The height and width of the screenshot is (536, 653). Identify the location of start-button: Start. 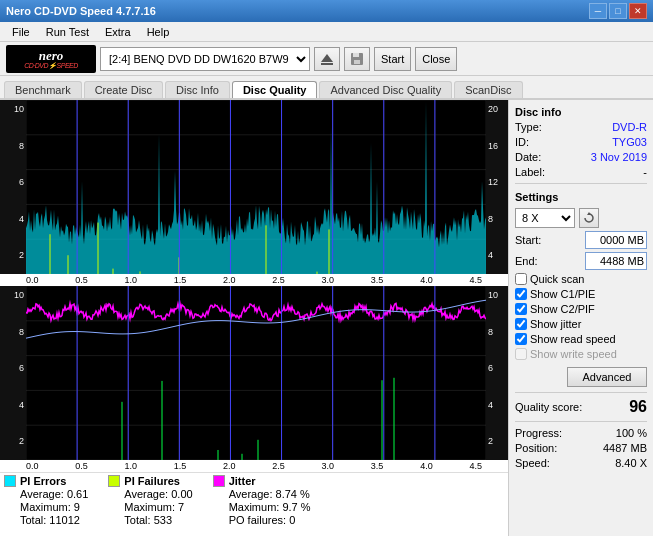
(392, 59).